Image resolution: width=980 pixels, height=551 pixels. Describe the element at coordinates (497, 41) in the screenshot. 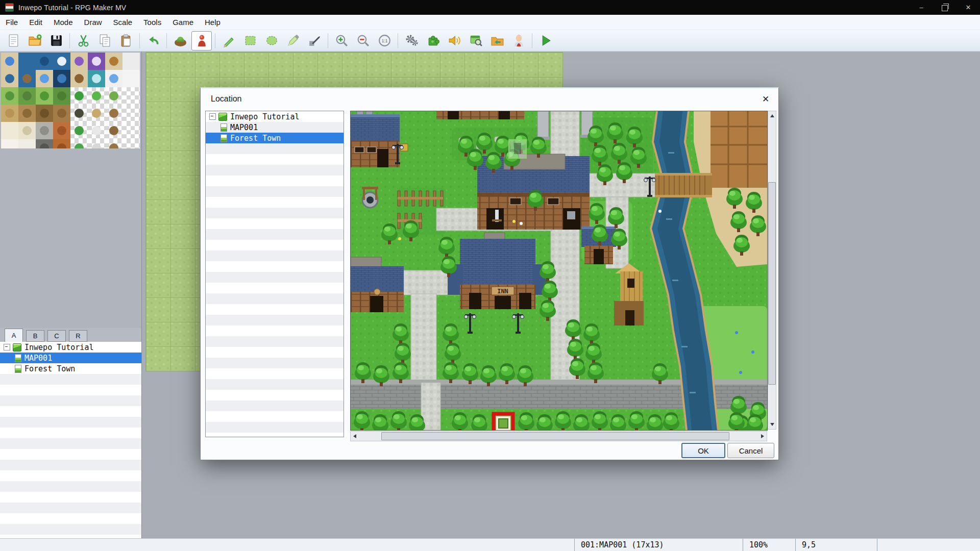

I see `resource-manager-button` at that location.